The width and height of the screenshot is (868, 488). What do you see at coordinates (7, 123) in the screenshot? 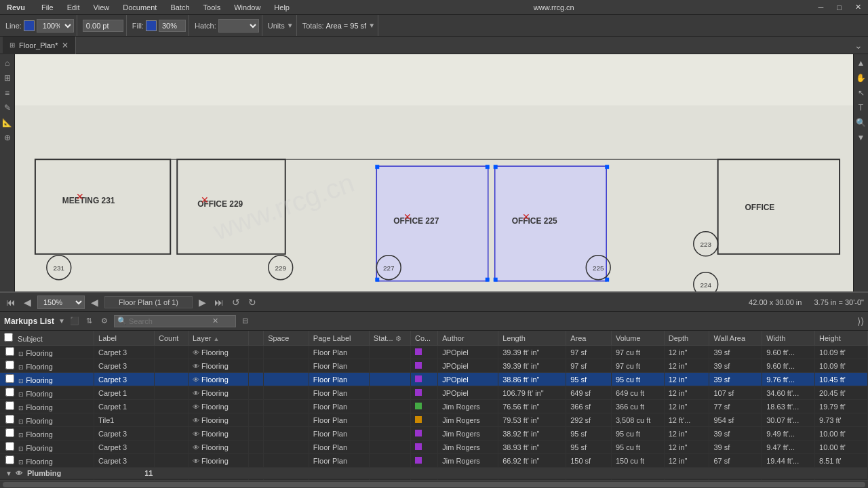
I see `sidebar-measure-icon: 📐` at bounding box center [7, 123].